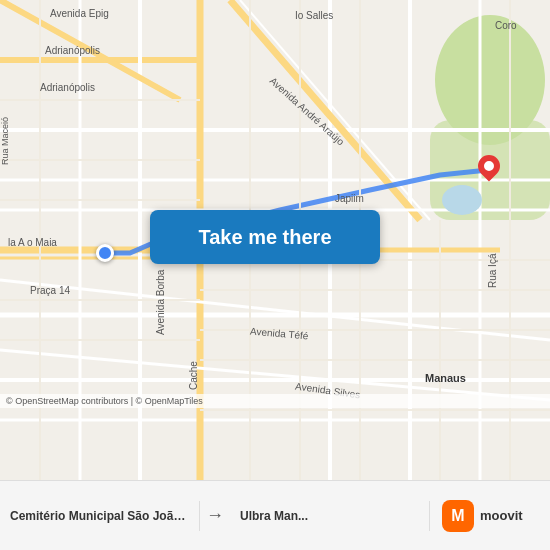 The image size is (550, 550). What do you see at coordinates (314, 16) in the screenshot?
I see `map-label-io-salles: Io Salles` at bounding box center [314, 16].